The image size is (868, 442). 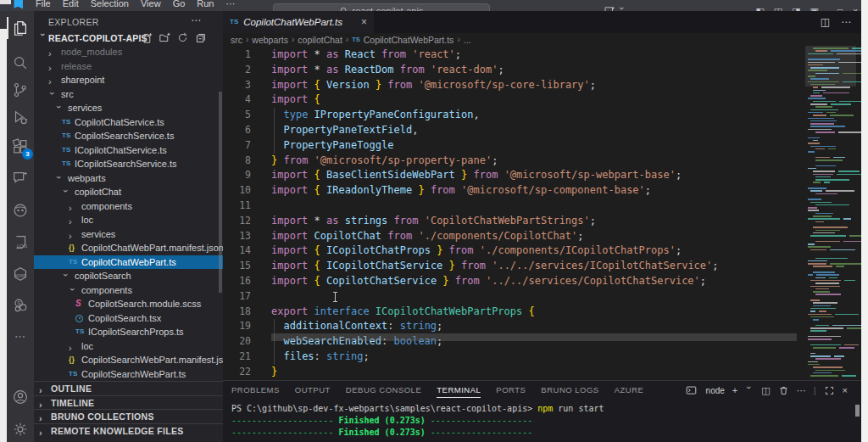 What do you see at coordinates (256, 390) in the screenshot?
I see `panel-tab-problems: PROBLEMS` at bounding box center [256, 390].